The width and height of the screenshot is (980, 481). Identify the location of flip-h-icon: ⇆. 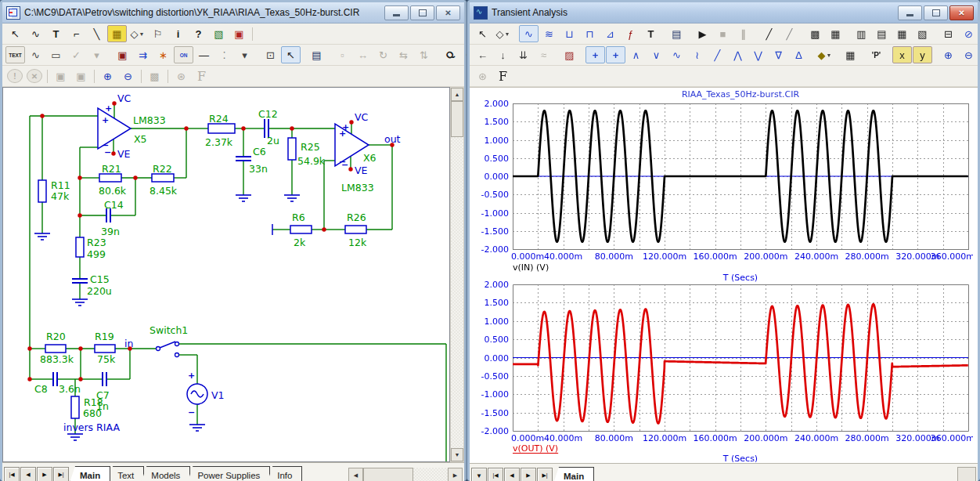
(404, 55).